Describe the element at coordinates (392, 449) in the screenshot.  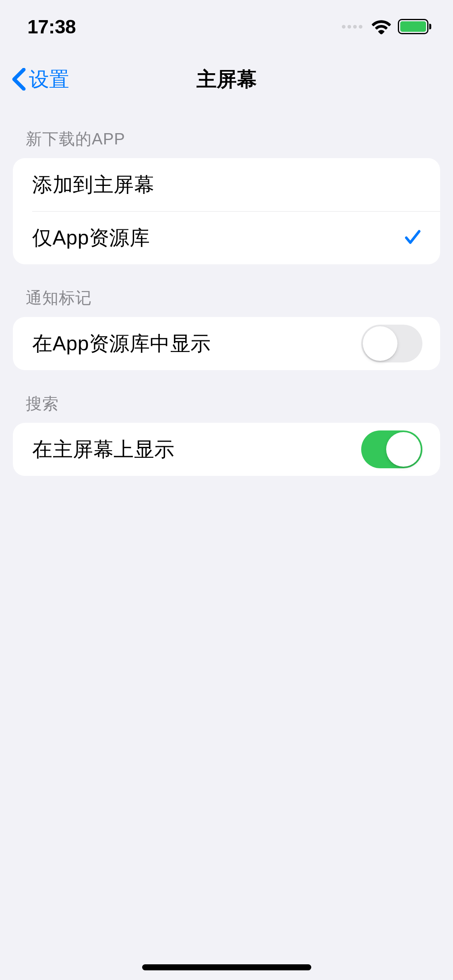
I see `toggle-show-on-home` at that location.